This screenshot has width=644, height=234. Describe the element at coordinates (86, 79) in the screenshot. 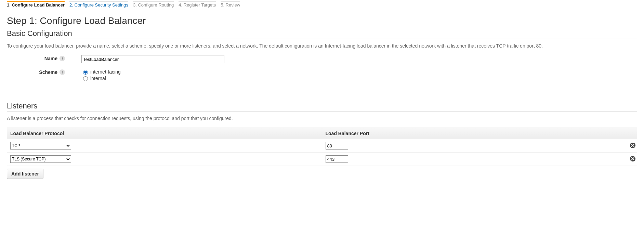

I see `scheme-radio-internal` at that location.